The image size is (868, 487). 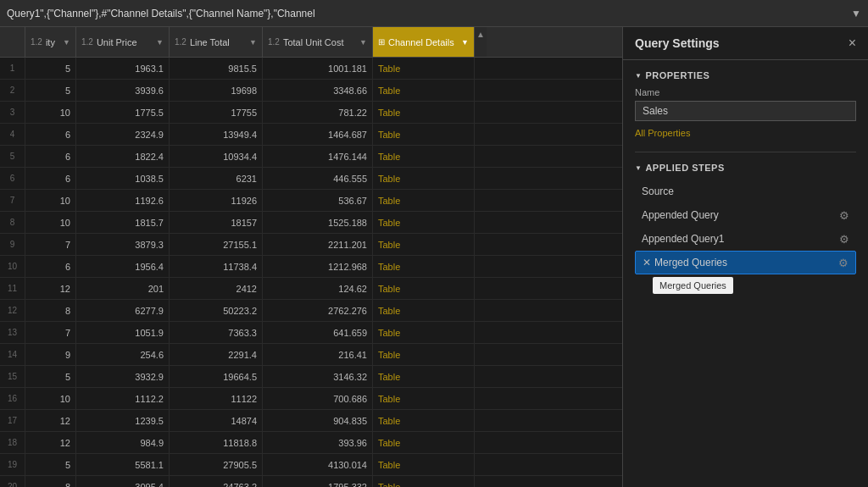 I want to click on table-cell: 1775.5, so click(x=123, y=112).